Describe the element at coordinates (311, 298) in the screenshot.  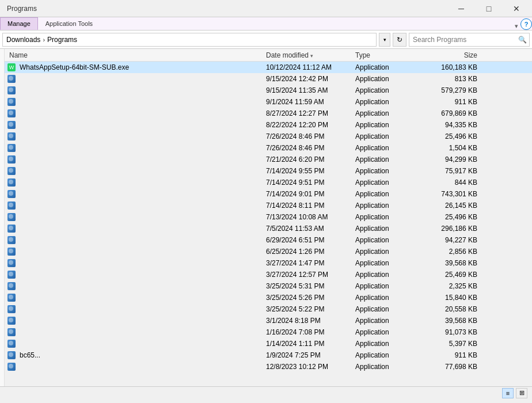
I see `cell-date: 3/25/2024 5:26 PM` at that location.